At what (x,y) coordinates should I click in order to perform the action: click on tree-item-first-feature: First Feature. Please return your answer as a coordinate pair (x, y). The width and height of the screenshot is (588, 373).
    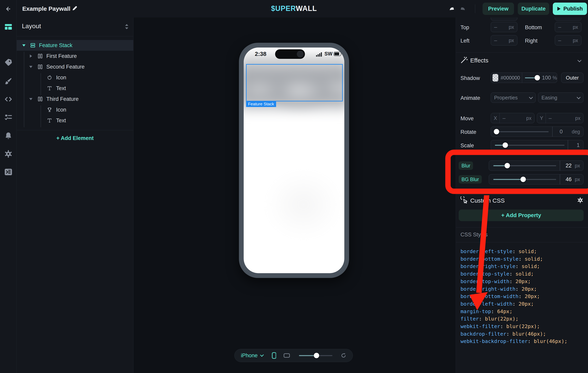
    Looking at the image, I should click on (75, 56).